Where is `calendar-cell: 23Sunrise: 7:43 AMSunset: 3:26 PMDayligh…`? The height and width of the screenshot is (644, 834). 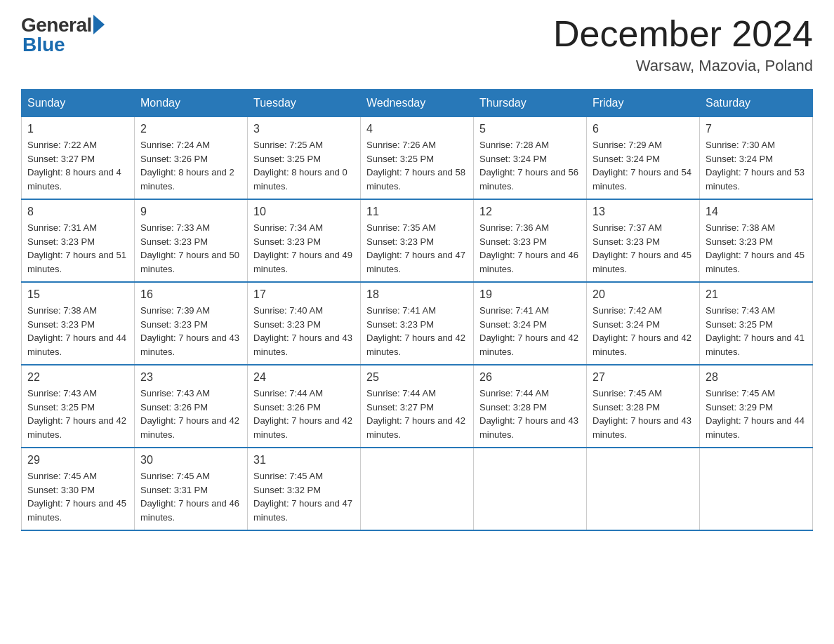 calendar-cell: 23Sunrise: 7:43 AMSunset: 3:26 PMDayligh… is located at coordinates (191, 406).